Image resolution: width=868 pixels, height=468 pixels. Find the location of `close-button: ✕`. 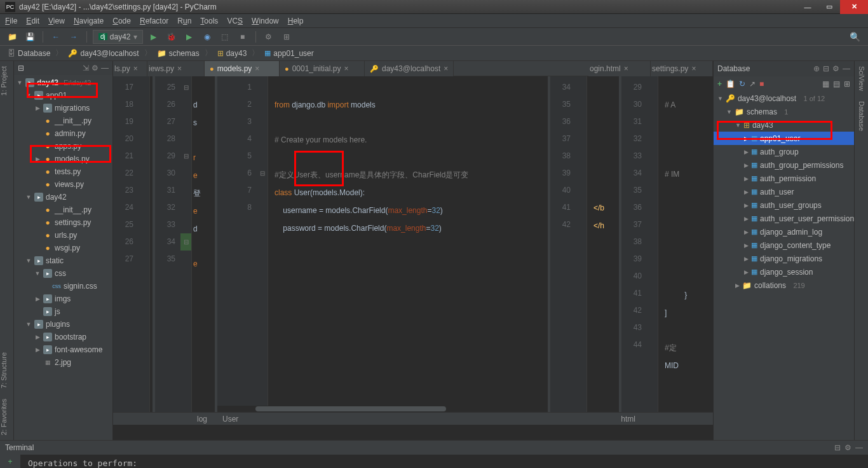

close-button: ✕ is located at coordinates (854, 7).